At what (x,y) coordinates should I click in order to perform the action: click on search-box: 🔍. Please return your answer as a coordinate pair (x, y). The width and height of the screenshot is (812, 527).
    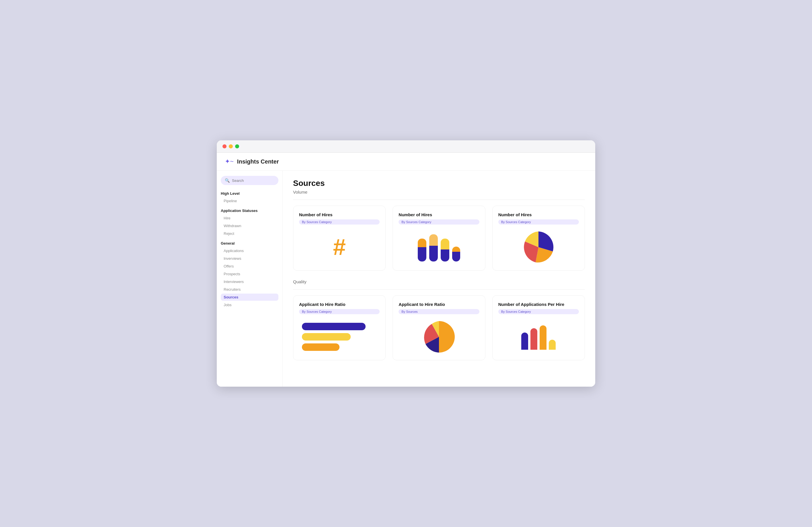
    Looking at the image, I should click on (250, 181).